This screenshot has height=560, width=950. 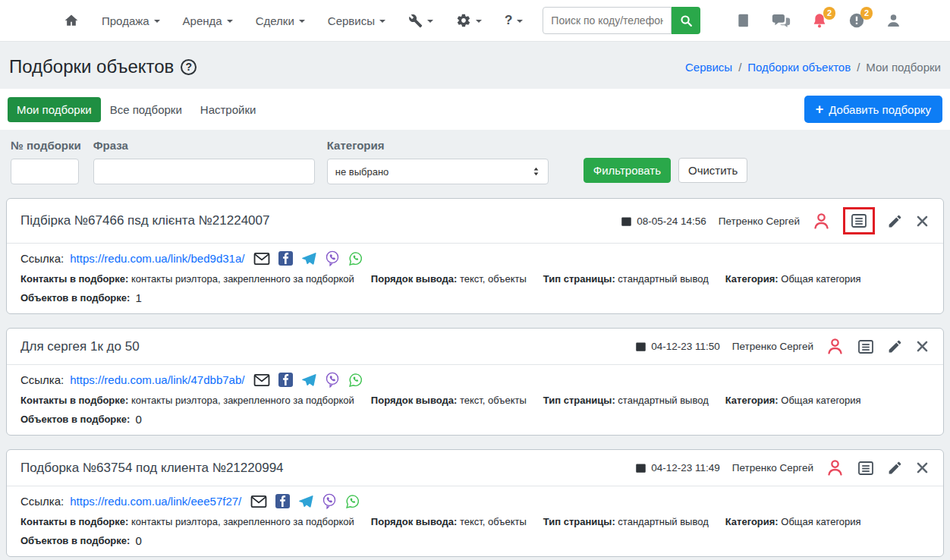 What do you see at coordinates (536, 171) in the screenshot?
I see `select-arrows-icon` at bounding box center [536, 171].